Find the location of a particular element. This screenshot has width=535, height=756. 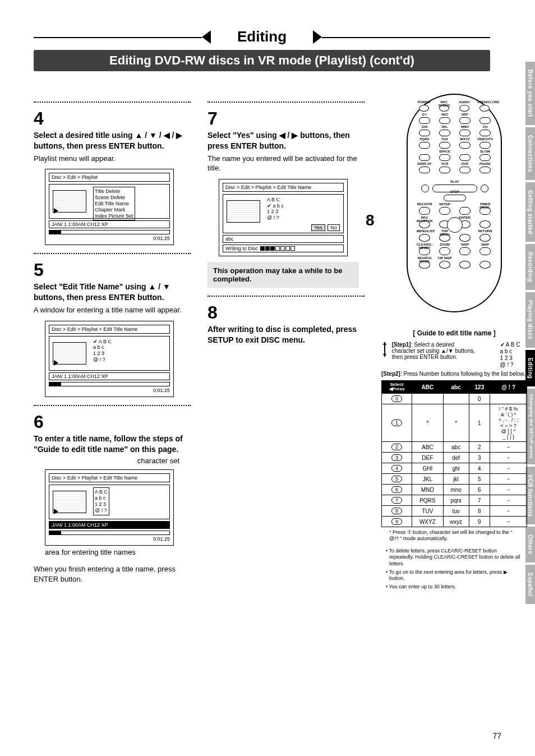

guide-footnote: * Press ① button, character set will be … is located at coordinates (456, 536).